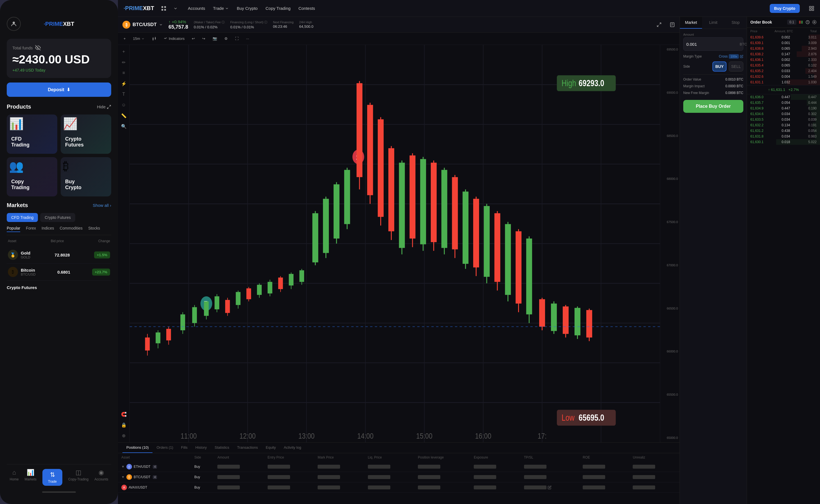 The image size is (820, 504). What do you see at coordinates (271, 448) in the screenshot?
I see `pos-tab-equity: Equity` at bounding box center [271, 448].